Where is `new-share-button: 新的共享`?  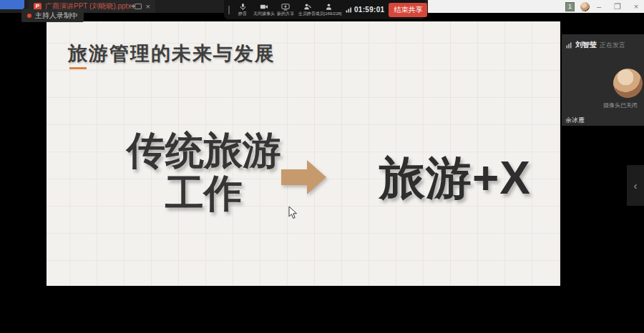 new-share-button: 新的共享 is located at coordinates (286, 10).